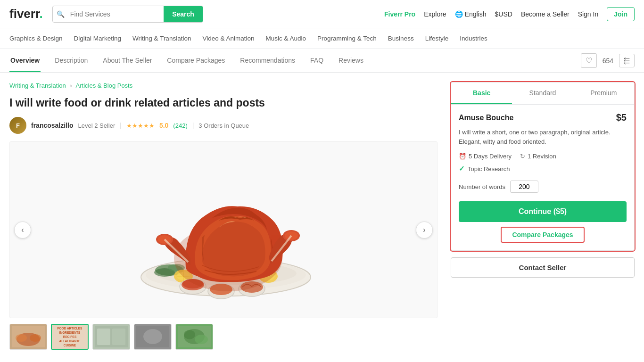  Describe the element at coordinates (36, 39) in the screenshot. I see `nav-graphics-design: Graphics & Design` at that location.